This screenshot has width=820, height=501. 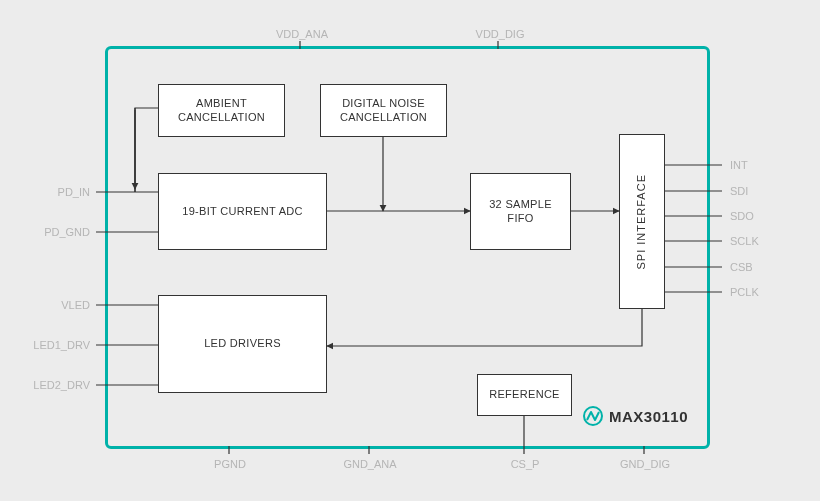 I want to click on block-label: 19-BIT CURRENT ADC, so click(x=242, y=212).